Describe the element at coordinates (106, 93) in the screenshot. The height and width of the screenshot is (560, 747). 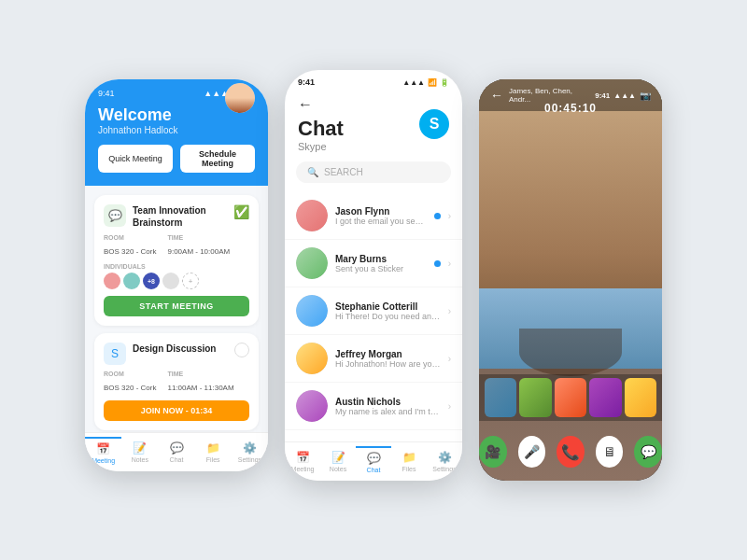
I see `status-time: 9:41` at that location.